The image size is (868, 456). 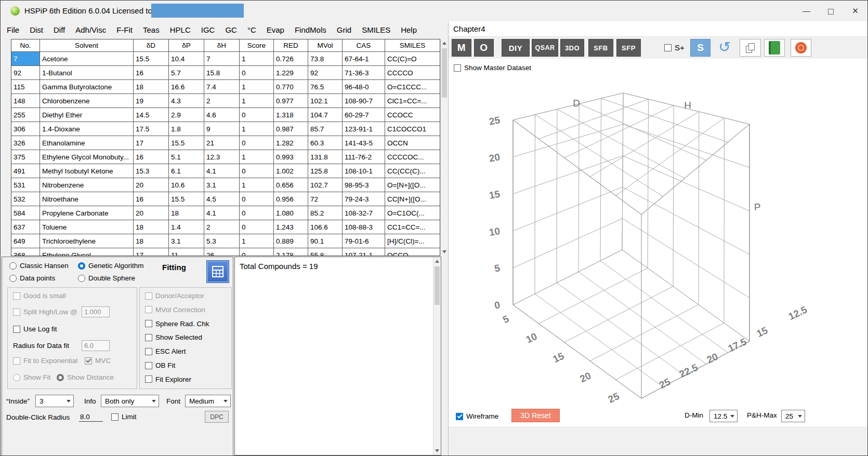 What do you see at coordinates (59, 30) in the screenshot?
I see `menu-item-diff: Diff` at bounding box center [59, 30].